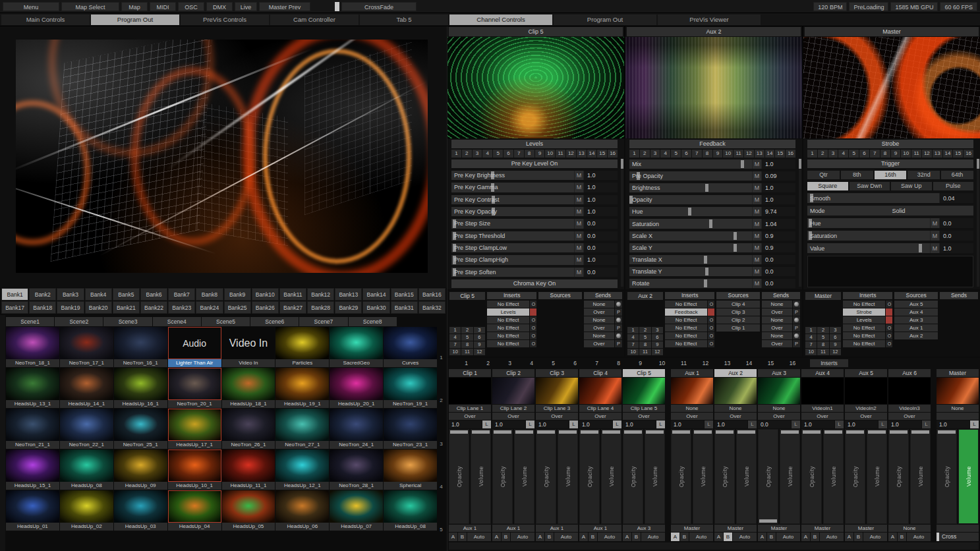 The width and height of the screenshot is (980, 551). Describe the element at coordinates (550, 154) in the screenshot. I see `levels-digit-10: 10` at that location.